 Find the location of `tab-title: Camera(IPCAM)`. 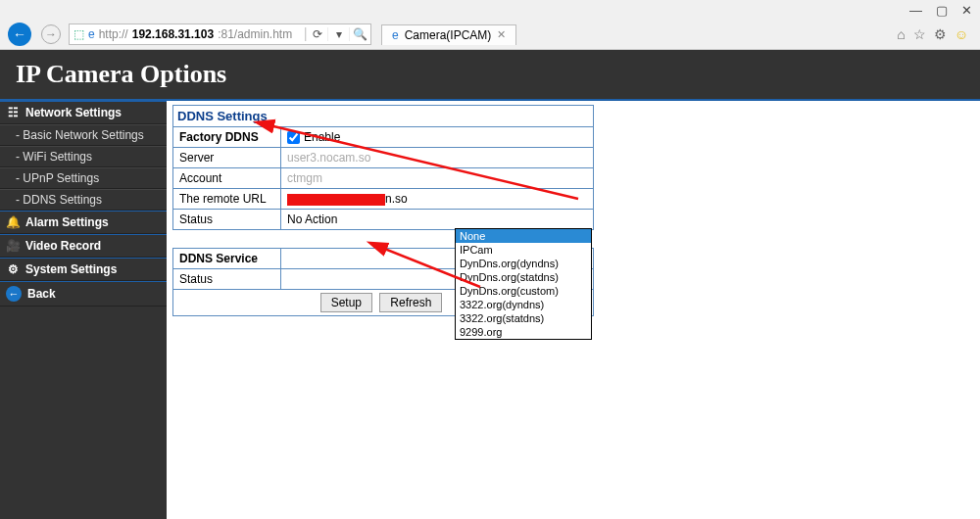

tab-title: Camera(IPCAM) is located at coordinates (449, 35).